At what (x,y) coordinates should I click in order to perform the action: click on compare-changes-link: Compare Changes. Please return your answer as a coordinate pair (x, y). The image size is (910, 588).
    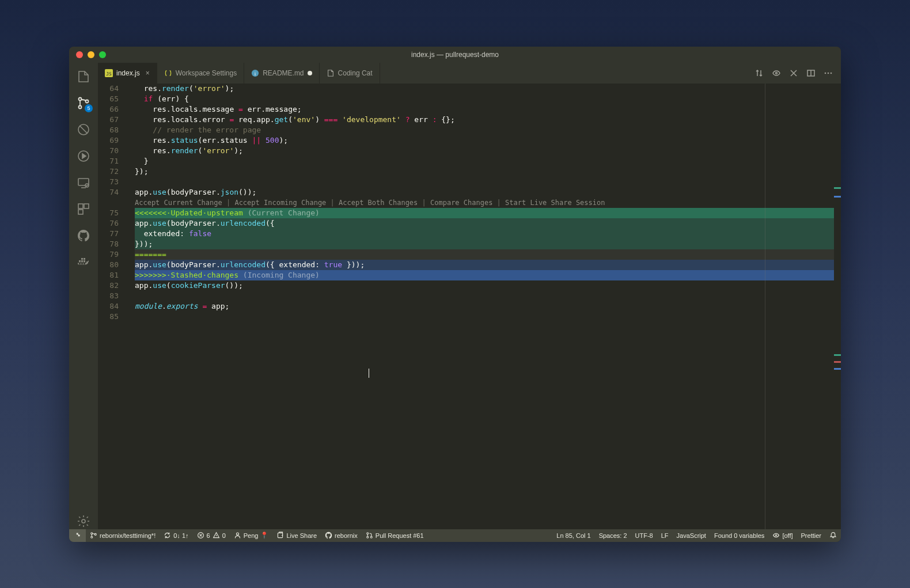
    Looking at the image, I should click on (461, 203).